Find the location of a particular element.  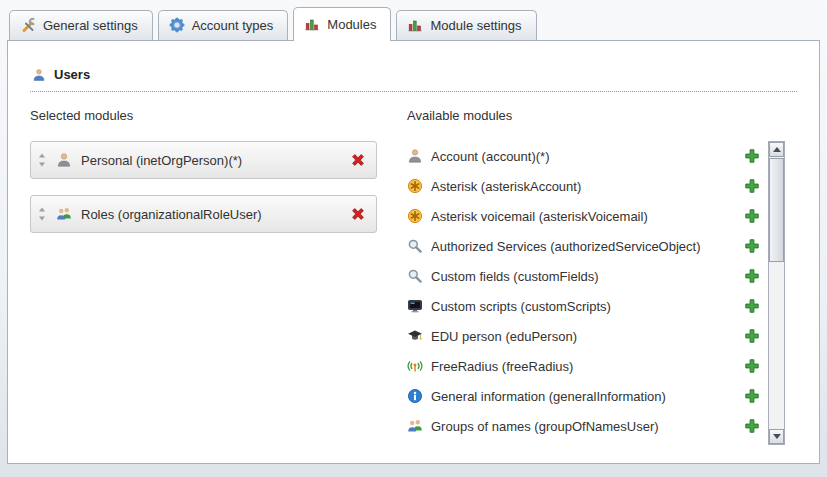

available-module-label: Asterisk (asteriskAccount) is located at coordinates (584, 186).